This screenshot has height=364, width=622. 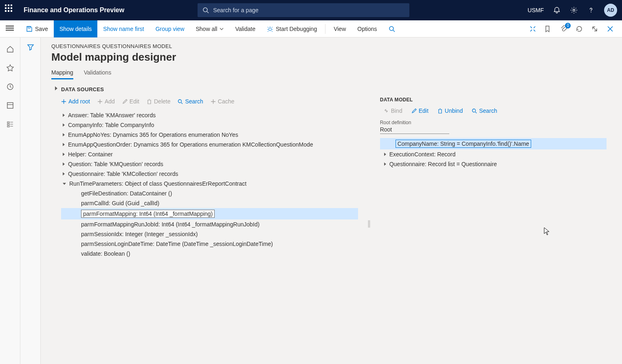 What do you see at coordinates (148, 214) in the screenshot?
I see `tree-label: parmFormatMapping: Int64 (Int64 _formatM…` at bounding box center [148, 214].